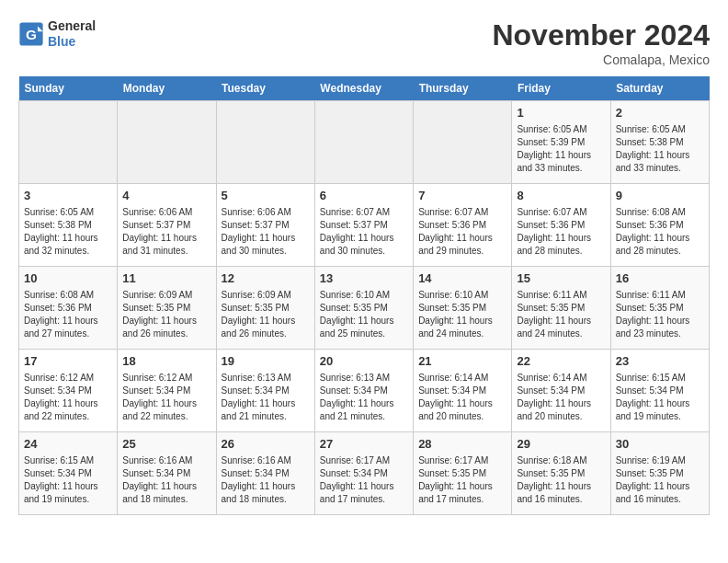 Image resolution: width=728 pixels, height=563 pixels. I want to click on cell-3-2: 19Sunrise: 6:13 AMSunset: 5:34 PMDayligh…, so click(265, 391).